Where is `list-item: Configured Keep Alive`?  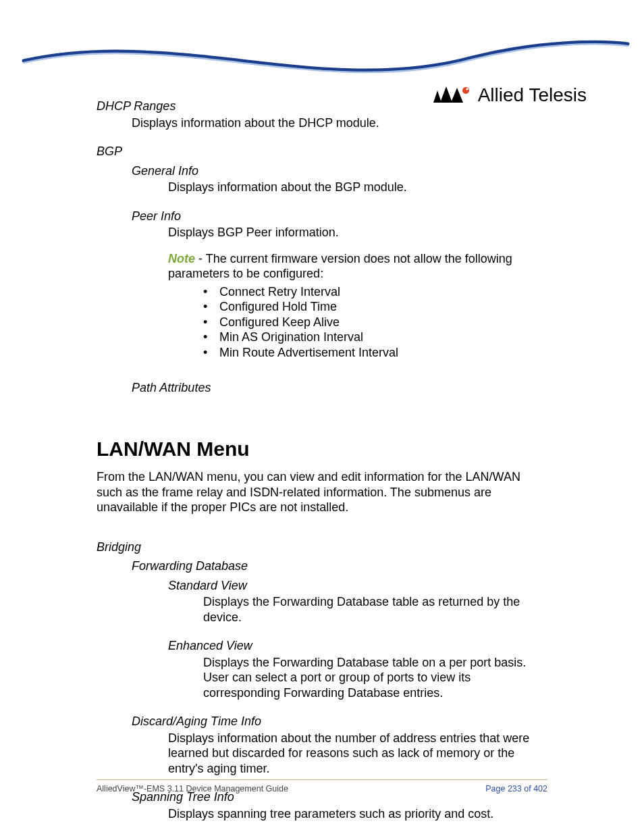
list-item: Configured Keep Alive is located at coordinates (374, 323).